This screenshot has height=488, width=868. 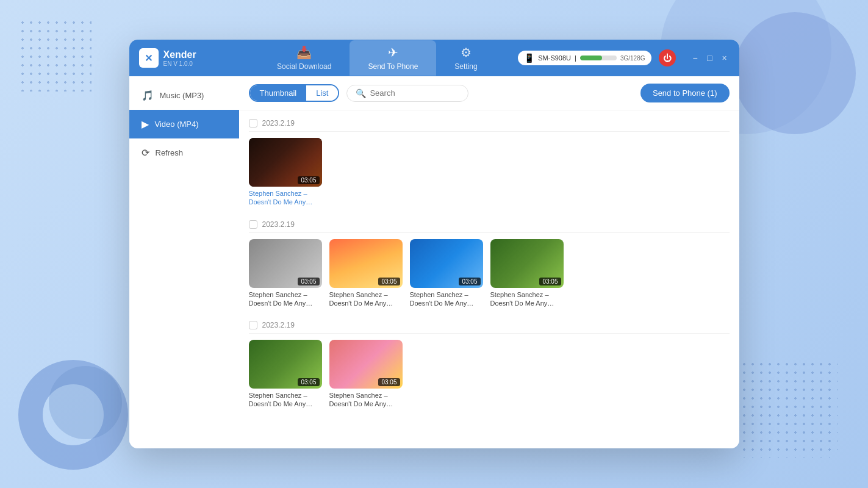 What do you see at coordinates (489, 273) in the screenshot?
I see `video-grid-1: 03:05Stephen Sanchez – Doesn't Do Me Any…` at bounding box center [489, 273].